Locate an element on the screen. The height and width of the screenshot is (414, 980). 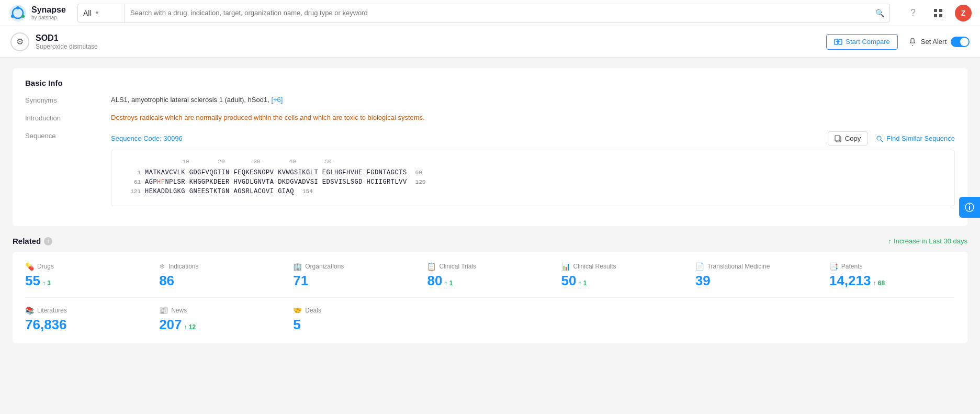
news-icon: 📰 is located at coordinates (163, 310).